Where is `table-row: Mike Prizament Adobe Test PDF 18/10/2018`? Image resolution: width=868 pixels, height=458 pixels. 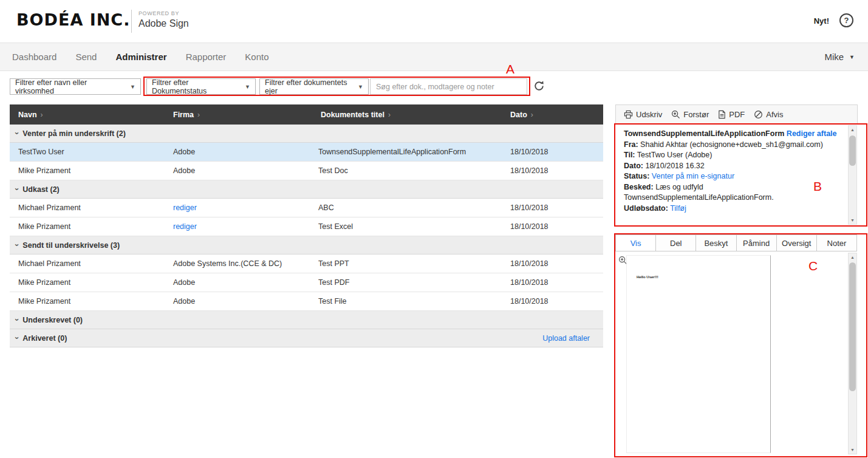
table-row: Mike Prizament Adobe Test PDF 18/10/2018 is located at coordinates (306, 283).